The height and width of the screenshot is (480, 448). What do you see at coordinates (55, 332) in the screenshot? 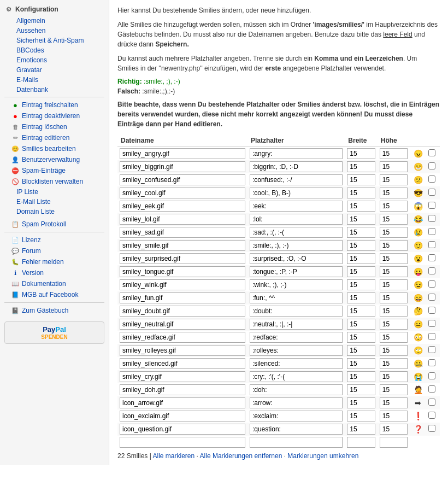
I see `paypal-button: PayPal SPENDEN` at bounding box center [55, 332].